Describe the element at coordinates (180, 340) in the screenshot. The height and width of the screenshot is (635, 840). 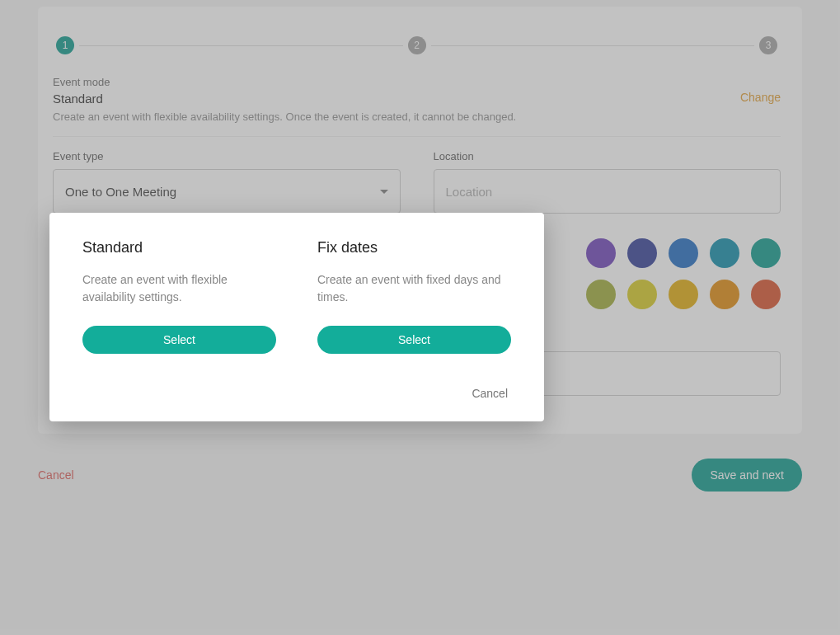
I see `select-standard-button: Select` at that location.